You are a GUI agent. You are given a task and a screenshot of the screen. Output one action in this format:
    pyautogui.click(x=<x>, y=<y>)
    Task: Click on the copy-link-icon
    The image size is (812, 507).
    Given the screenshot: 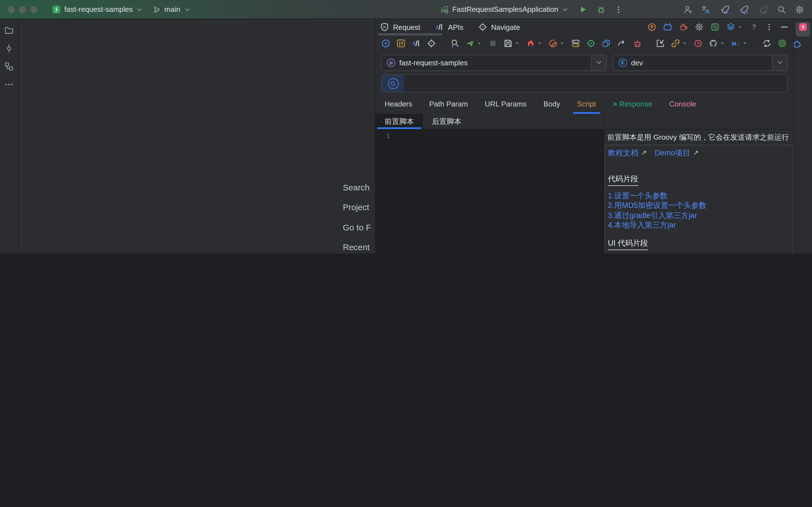 What is the action you would take?
    pyautogui.click(x=676, y=44)
    